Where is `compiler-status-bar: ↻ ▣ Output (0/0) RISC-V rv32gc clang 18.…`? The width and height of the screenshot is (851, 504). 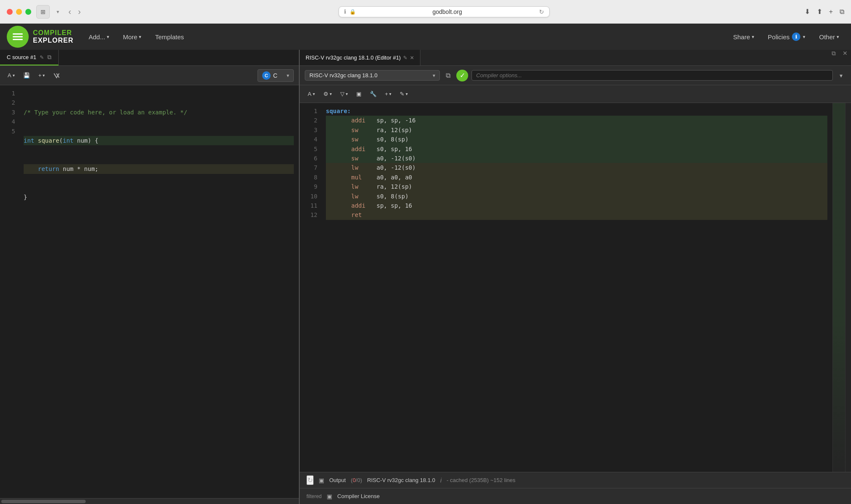
compiler-status-bar: ↻ ▣ Output (0/0) RISC-V rv32gc clang 18.… is located at coordinates (575, 480).